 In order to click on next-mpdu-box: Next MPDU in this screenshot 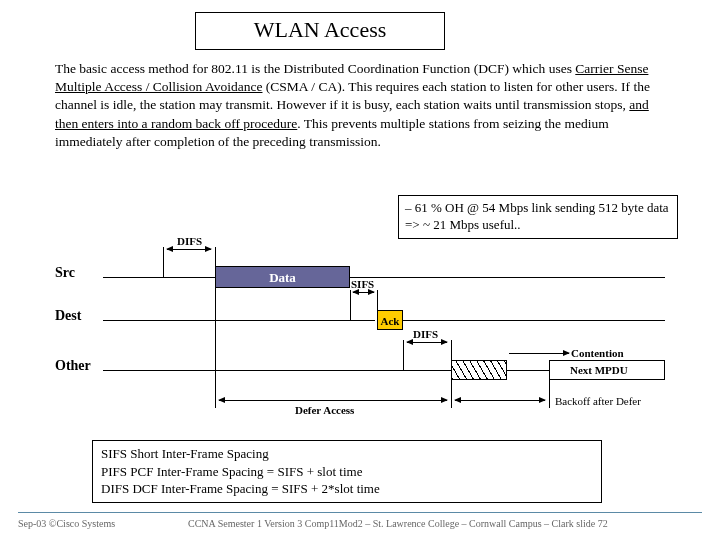, I will do `click(607, 370)`.